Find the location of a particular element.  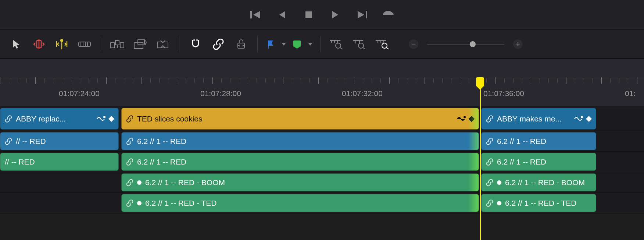

step-back-button is located at coordinates (282, 15).